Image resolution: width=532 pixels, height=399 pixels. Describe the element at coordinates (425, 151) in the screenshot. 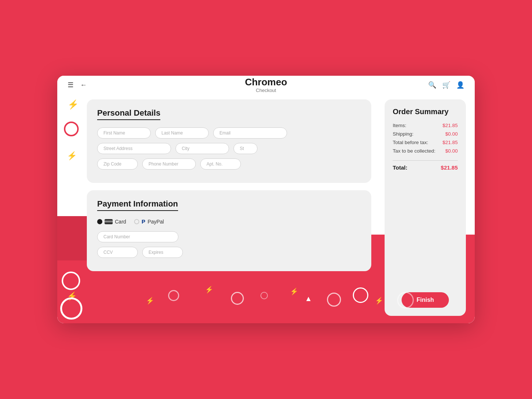

I see `tax-row: Tax to be collected: $0.00` at that location.